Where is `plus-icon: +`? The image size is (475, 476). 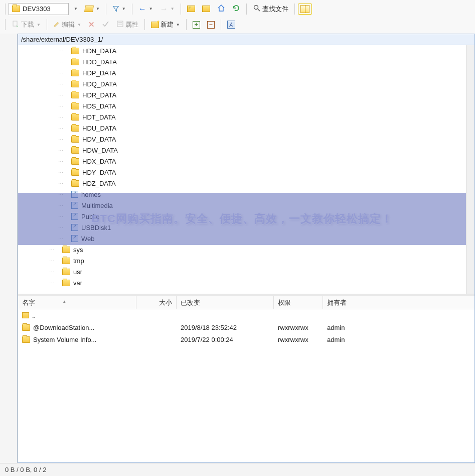
plus-icon: + is located at coordinates (197, 25).